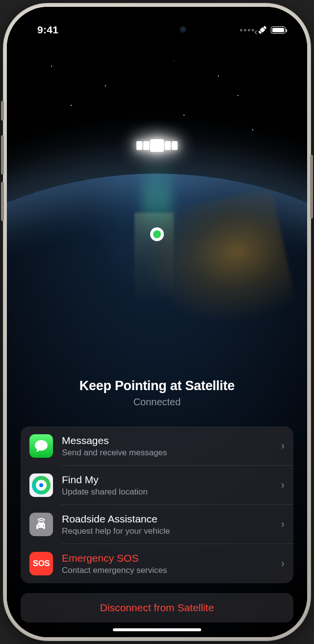 The width and height of the screenshot is (314, 644). I want to click on option-title: Emergency SOS, so click(167, 558).